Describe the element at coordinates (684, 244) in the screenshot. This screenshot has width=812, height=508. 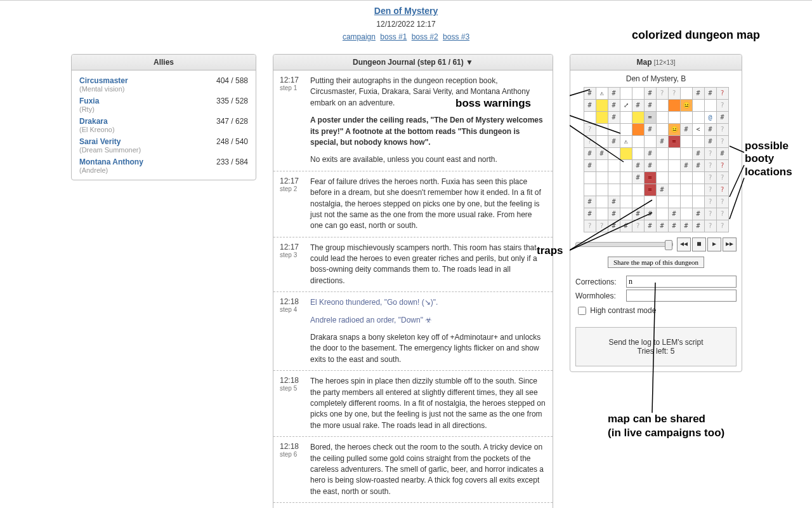
I see `rewind-button: ◀◀` at that location.